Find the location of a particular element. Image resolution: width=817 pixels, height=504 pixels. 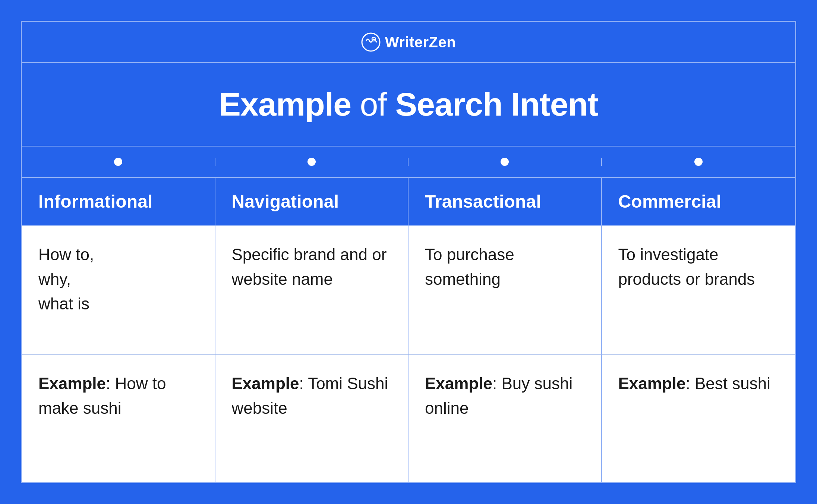

col-desc-text-navigational: Specific brand and or website name is located at coordinates (312, 267).